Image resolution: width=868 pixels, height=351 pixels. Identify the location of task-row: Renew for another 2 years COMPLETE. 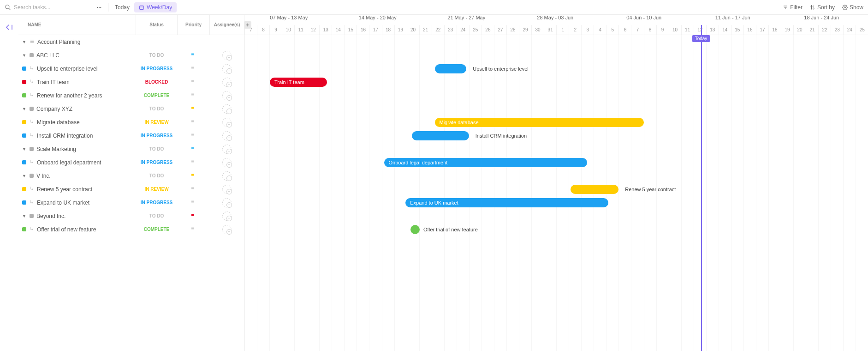
(131, 95).